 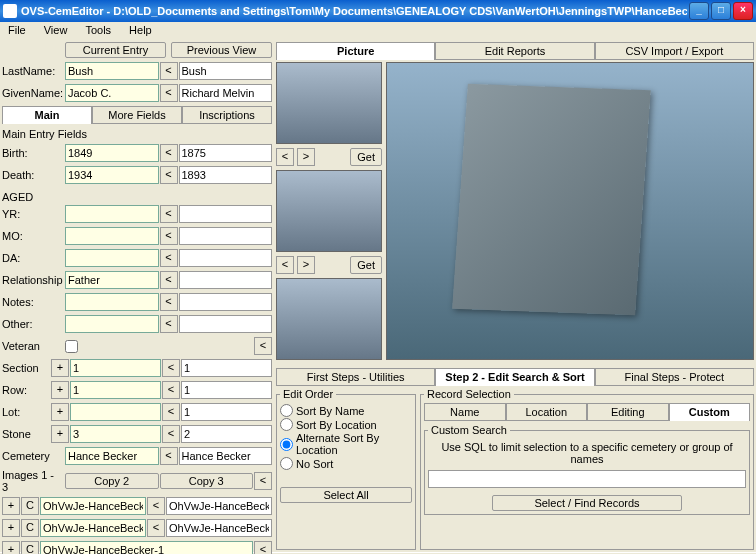 I want to click on tab-csv: CSV Import / Export, so click(x=674, y=51).